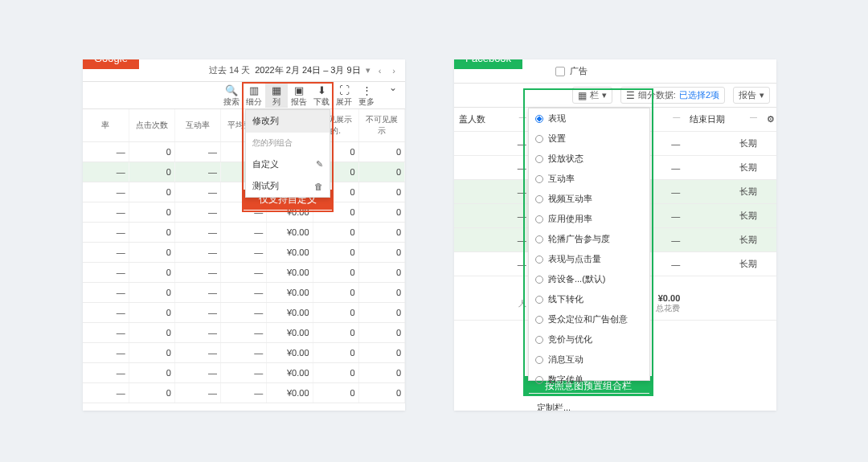 This screenshot has width=868, height=462. I want to click on preset-option: 表现, so click(589, 119).